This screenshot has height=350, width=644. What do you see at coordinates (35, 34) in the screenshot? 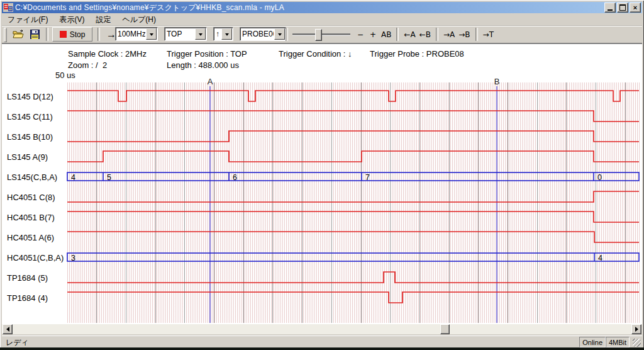
I see `floppy-icon` at bounding box center [35, 34].